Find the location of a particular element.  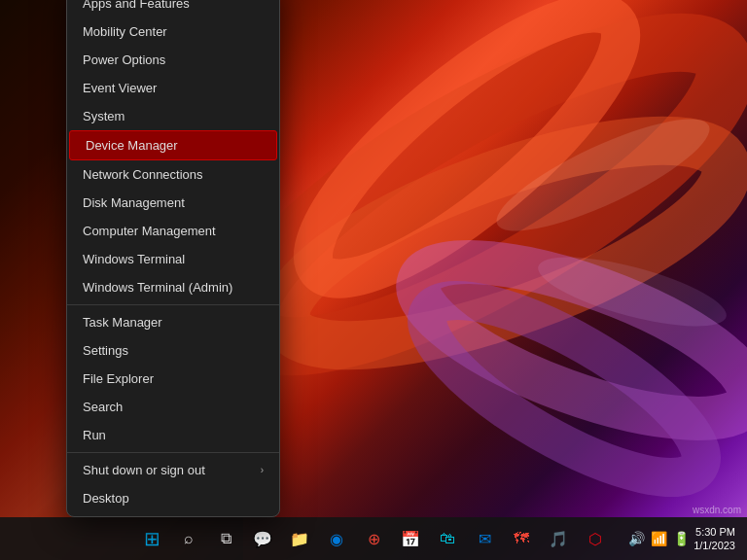

store-icon: 🛍 is located at coordinates (447, 539).